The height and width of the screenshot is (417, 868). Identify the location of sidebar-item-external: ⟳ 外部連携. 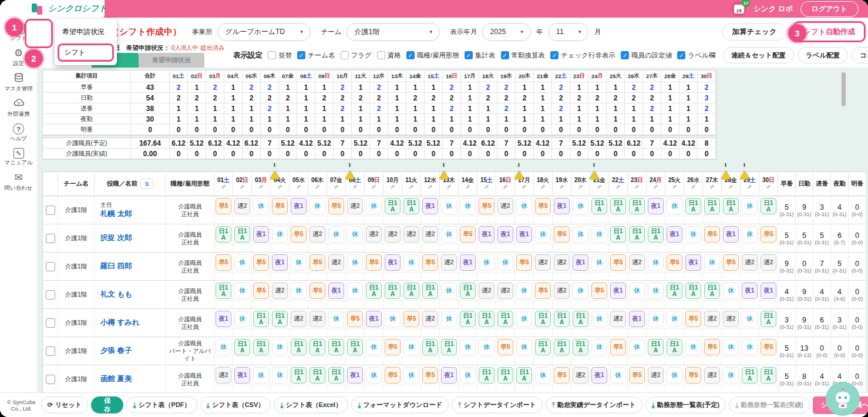
(19, 108).